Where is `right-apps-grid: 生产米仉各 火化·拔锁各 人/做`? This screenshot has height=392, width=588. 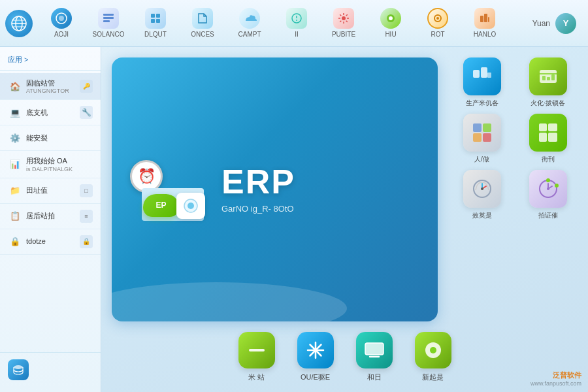 right-apps-grid: 生产米仉各 火化·拔锁各 人/做 is located at coordinates (515, 139).